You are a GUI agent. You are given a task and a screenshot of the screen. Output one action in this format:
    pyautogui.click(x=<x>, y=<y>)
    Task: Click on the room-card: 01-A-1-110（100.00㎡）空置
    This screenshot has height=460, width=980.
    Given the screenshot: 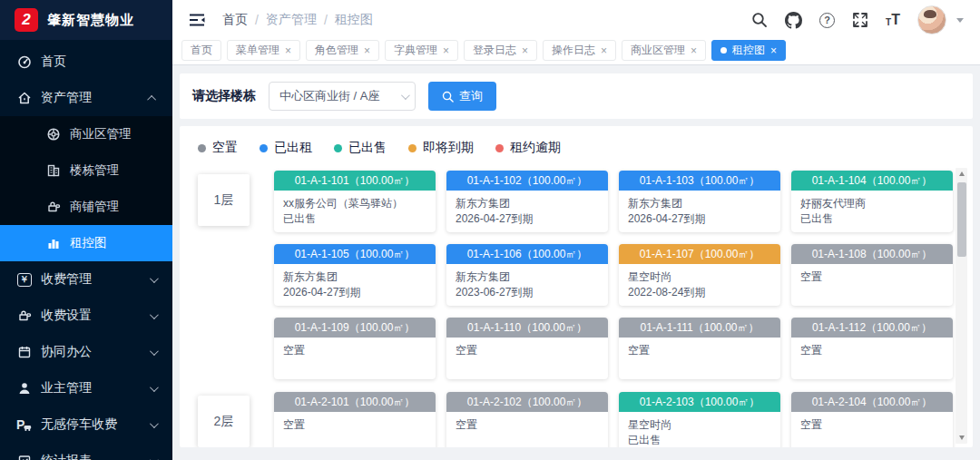 What is the action you would take?
    pyautogui.click(x=527, y=348)
    